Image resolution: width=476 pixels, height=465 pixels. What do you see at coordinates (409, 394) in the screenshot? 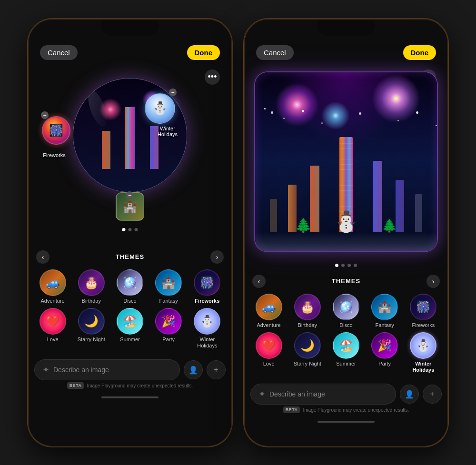
I see `phone2-person-btn: 👤` at bounding box center [409, 394].